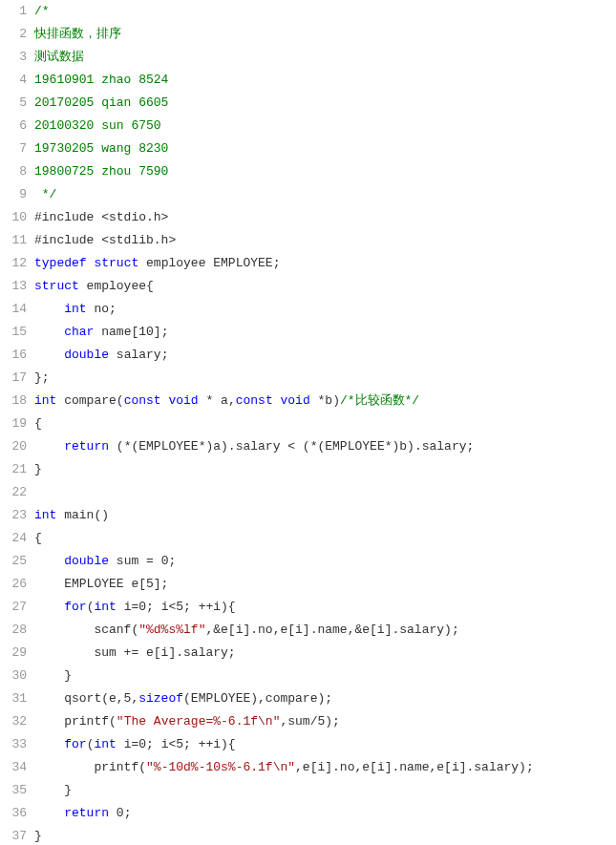  Describe the element at coordinates (308, 584) in the screenshot. I see `code-line: 26 EMPLOYEE e[5];` at that location.